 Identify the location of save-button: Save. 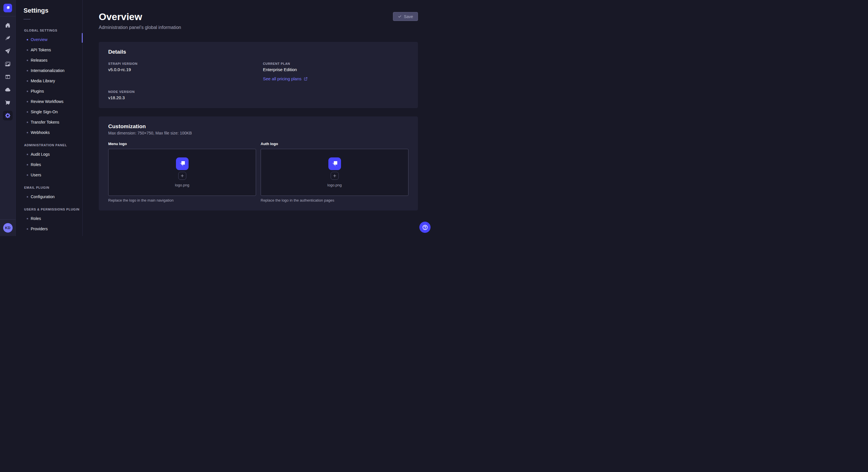
(405, 16).